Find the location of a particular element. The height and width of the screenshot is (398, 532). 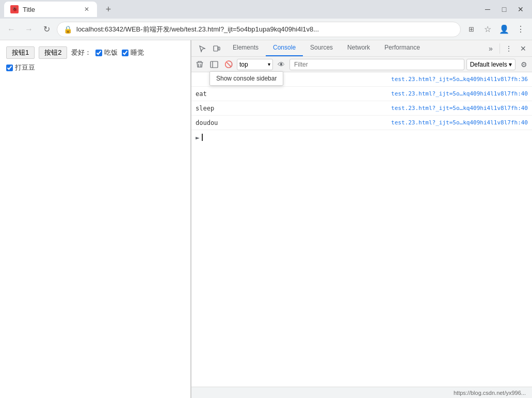

select-chevron: ▾ is located at coordinates (269, 64).